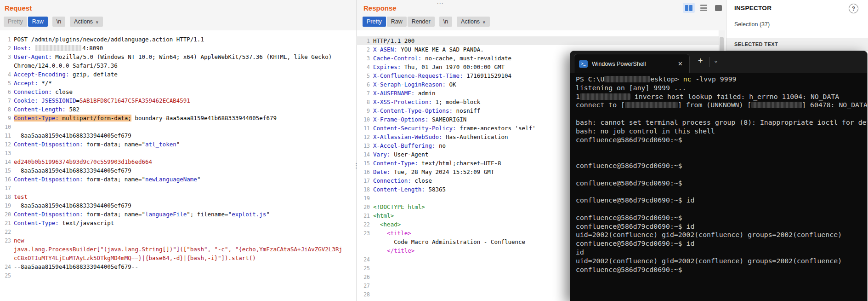  I want to click on selected-text-section-header: SELECTED TEXT, so click(797, 44).